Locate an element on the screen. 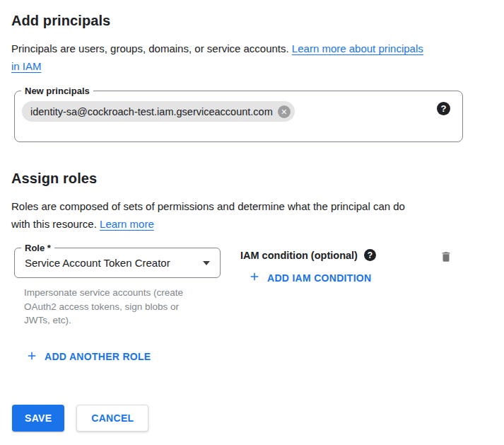 The image size is (504, 445). principals-description-text: Principals are users, groups, domains, o… is located at coordinates (150, 48).